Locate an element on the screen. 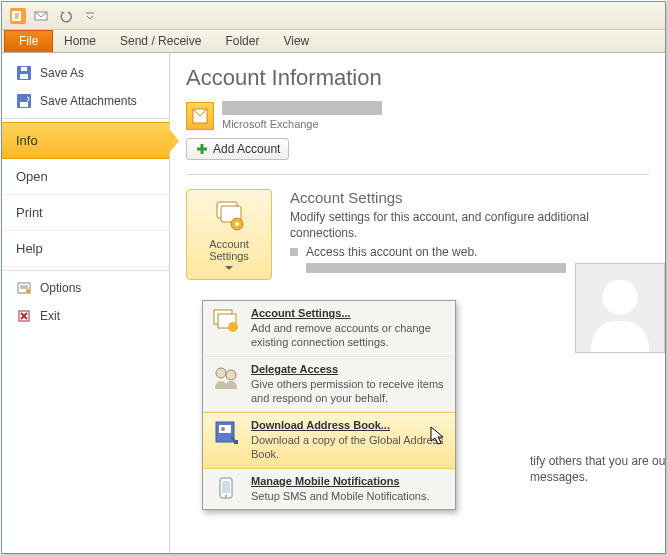 The height and width of the screenshot is (555, 667). nav-open: Open is located at coordinates (86, 177).